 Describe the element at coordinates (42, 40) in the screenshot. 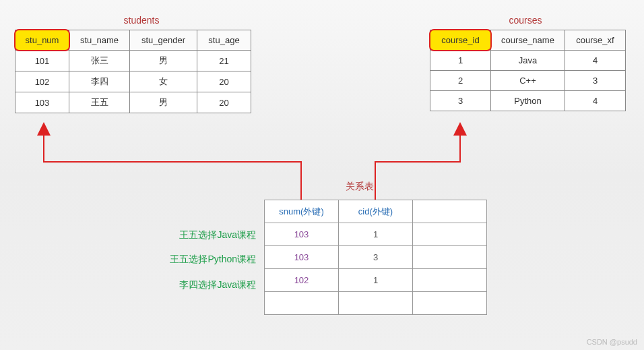

I see `col-stu-num: stu_num` at that location.